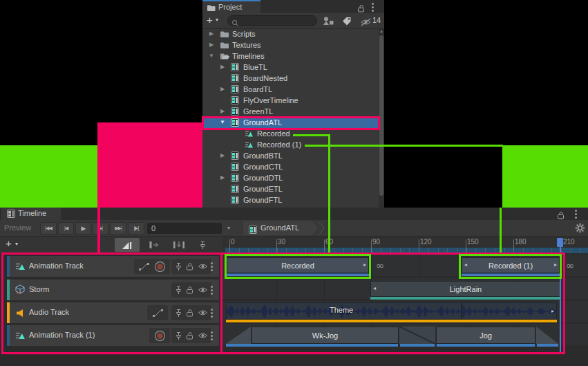 This screenshot has width=588, height=366. Describe the element at coordinates (18, 228) in the screenshot. I see `preview-toggle: Preview` at that location.